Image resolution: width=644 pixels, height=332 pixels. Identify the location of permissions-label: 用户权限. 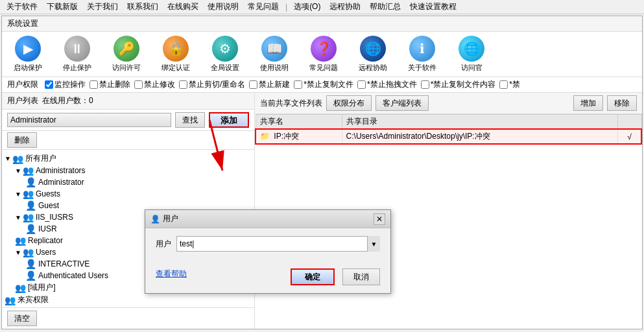
(23, 84).